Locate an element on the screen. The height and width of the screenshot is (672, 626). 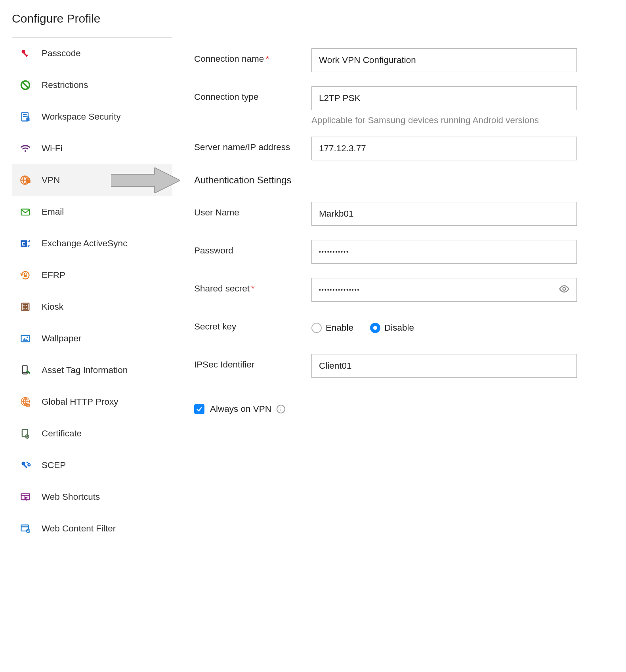
active-arrow-icon is located at coordinates (146, 180).